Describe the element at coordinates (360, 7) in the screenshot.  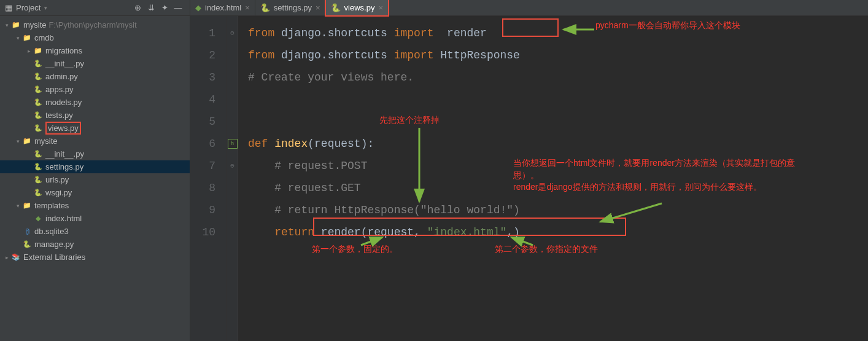
I see `tab-label: views.py` at that location.